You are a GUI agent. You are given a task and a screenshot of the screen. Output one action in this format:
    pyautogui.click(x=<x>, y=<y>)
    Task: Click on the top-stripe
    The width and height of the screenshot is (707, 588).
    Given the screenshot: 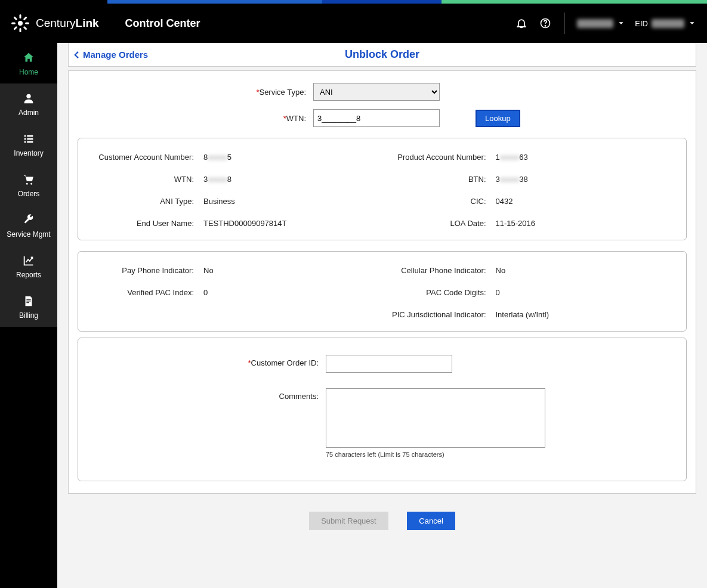 What is the action you would take?
    pyautogui.click(x=353, y=2)
    